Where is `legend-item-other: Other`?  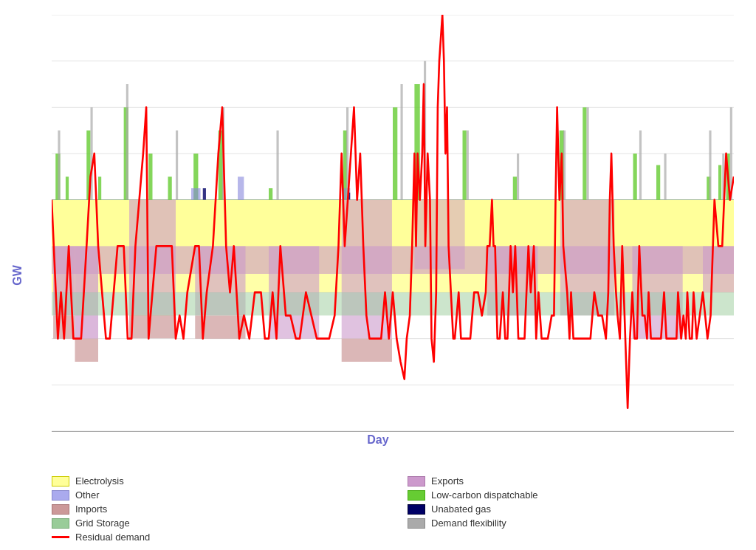
legend-item-other: Other is located at coordinates (215, 495).